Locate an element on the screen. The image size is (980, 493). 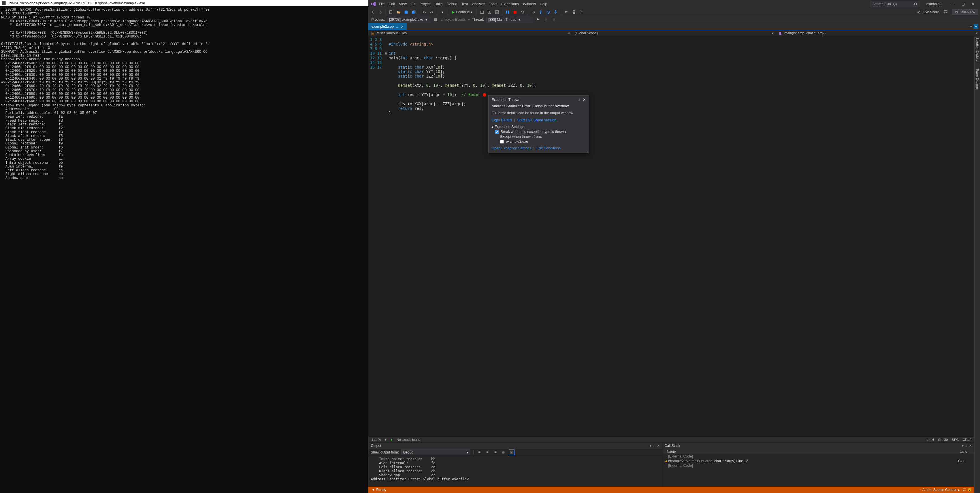
step-out-icon is located at coordinates (555, 12).